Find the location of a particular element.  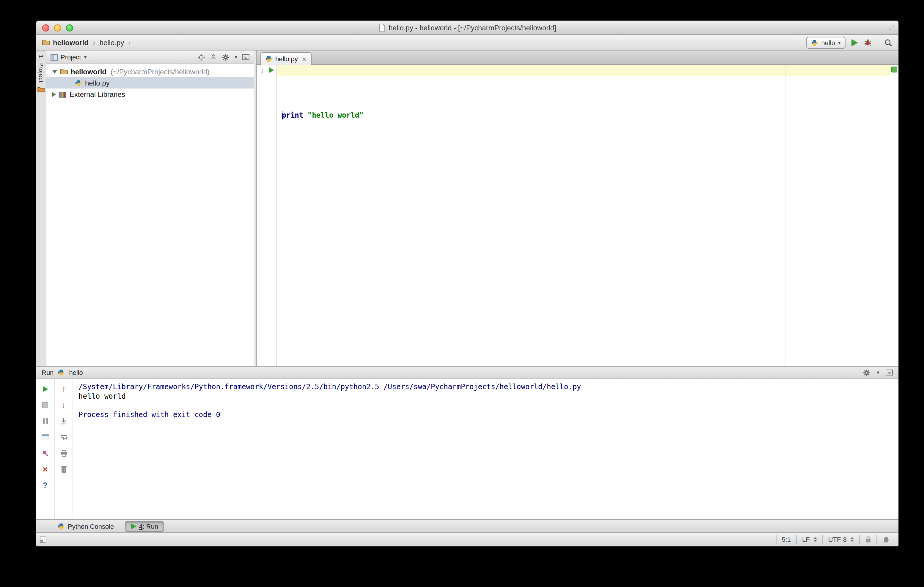

traffic-lights is located at coordinates (58, 28).